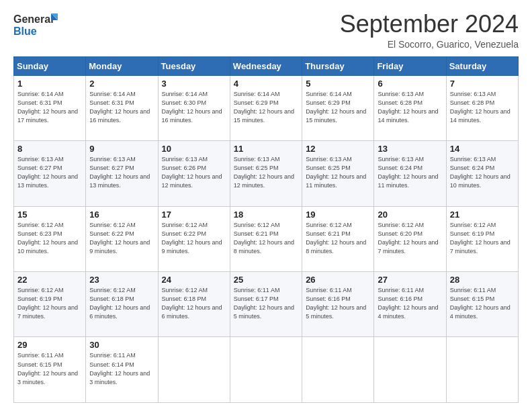  Describe the element at coordinates (122, 239) in the screenshot. I see `day-16: 16 Sunrise: 6:12 AMSunset: 6:22 PMDaylig…` at that location.